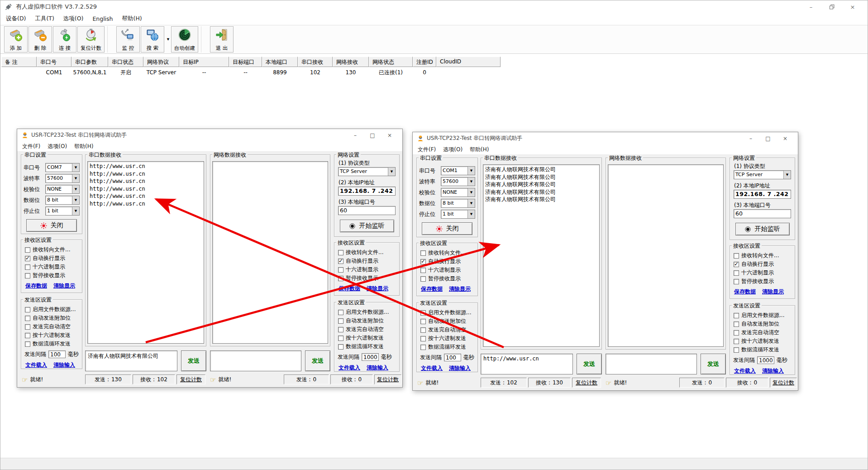 Image resolution: width=868 pixels, height=470 pixels. Describe the element at coordinates (479, 149) in the screenshot. I see `dialog-menu-help: 帮助(H)` at that location.